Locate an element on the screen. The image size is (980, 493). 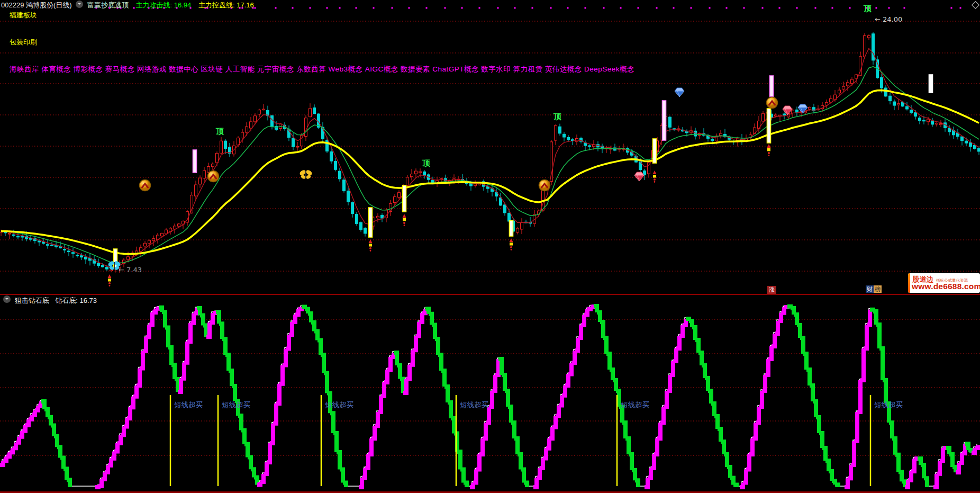
red-gem-marker is located at coordinates (639, 177).